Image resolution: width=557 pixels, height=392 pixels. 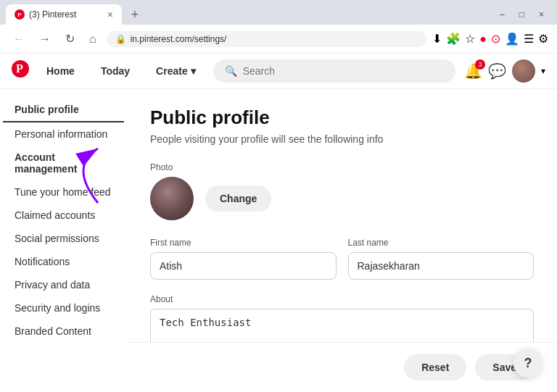 What do you see at coordinates (490, 39) in the screenshot?
I see `browser-nav-icons: ⬇ 🧩 ☆ ● ⊙ 👤 ☰ ⚙` at bounding box center [490, 39].